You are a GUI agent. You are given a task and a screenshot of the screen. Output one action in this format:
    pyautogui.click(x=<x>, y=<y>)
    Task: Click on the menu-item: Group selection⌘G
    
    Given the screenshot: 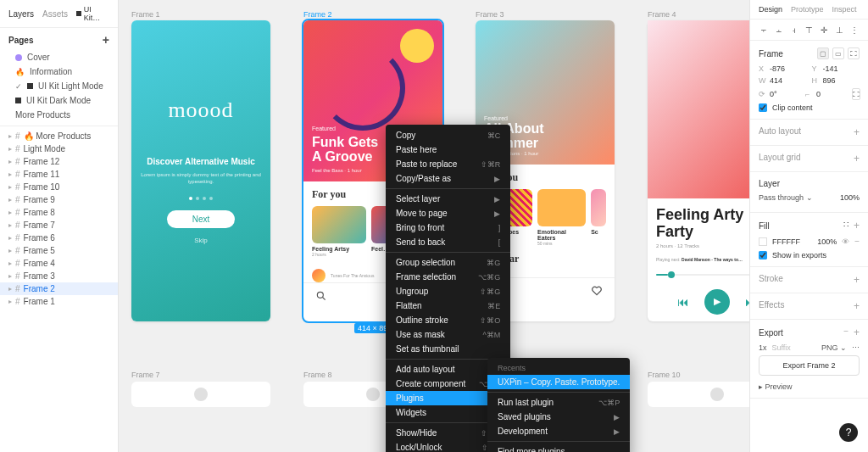 What is the action you would take?
    pyautogui.click(x=448, y=263)
    